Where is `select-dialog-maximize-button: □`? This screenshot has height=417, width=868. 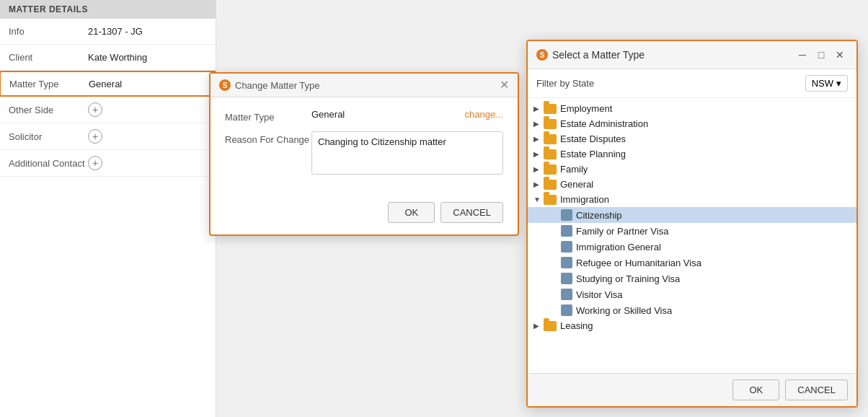 select-dialog-maximize-button: □ is located at coordinates (821, 55).